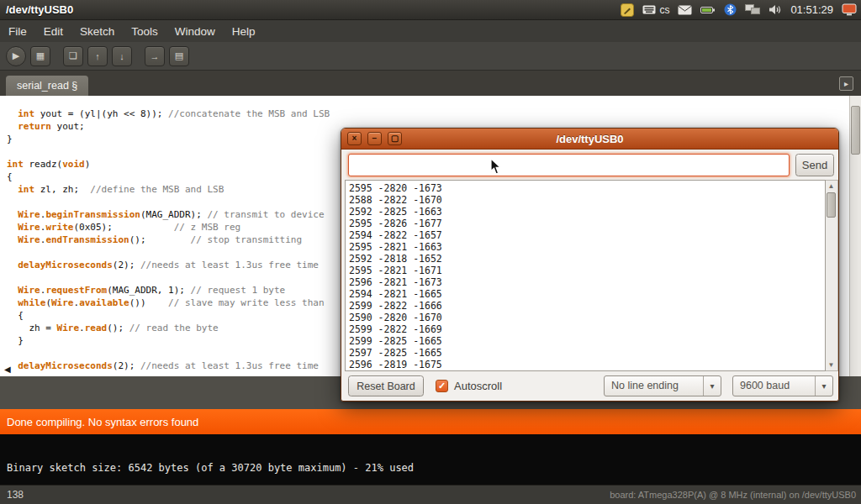  I want to click on tab-bar: serial_read § ▸, so click(430, 83).